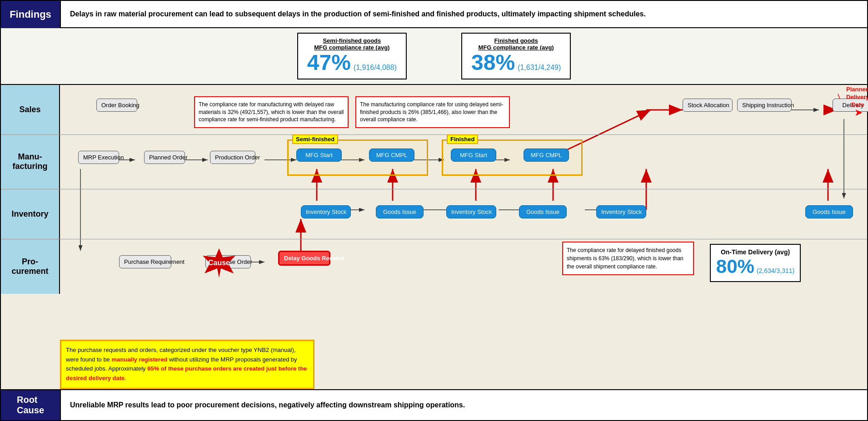 The width and height of the screenshot is (868, 421). What do you see at coordinates (145, 262) in the screenshot?
I see `purchase-requirement-node: Purchase Requirement` at bounding box center [145, 262].